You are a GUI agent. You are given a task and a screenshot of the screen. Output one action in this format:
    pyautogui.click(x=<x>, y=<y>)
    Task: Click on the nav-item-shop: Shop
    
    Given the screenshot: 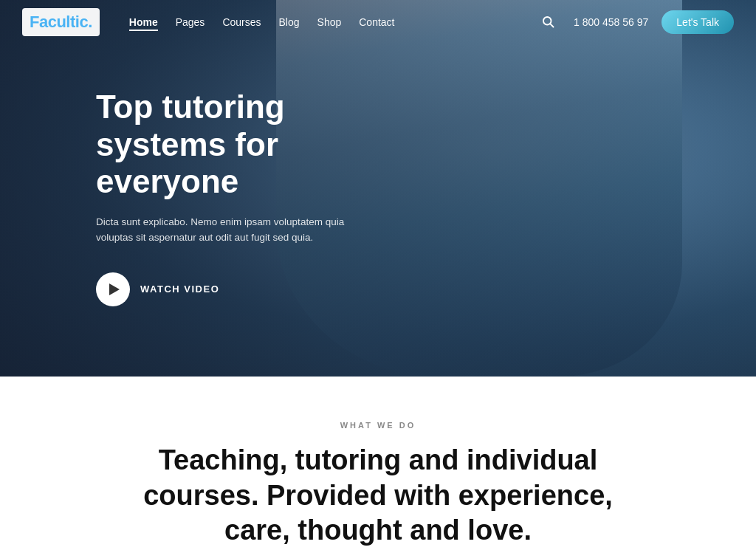 What is the action you would take?
    pyautogui.click(x=329, y=22)
    